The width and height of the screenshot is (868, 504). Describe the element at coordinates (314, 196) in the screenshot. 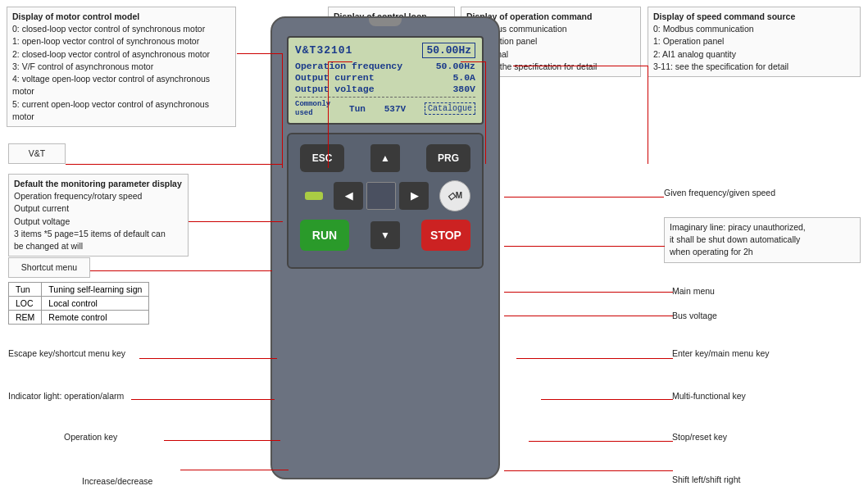

I see `indicator-light` at that location.